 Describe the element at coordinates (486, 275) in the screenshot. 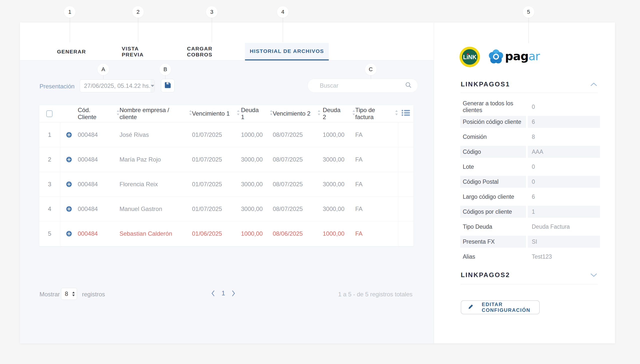

I see `section-title-linkpagos2: LINKPAGOS2` at that location.